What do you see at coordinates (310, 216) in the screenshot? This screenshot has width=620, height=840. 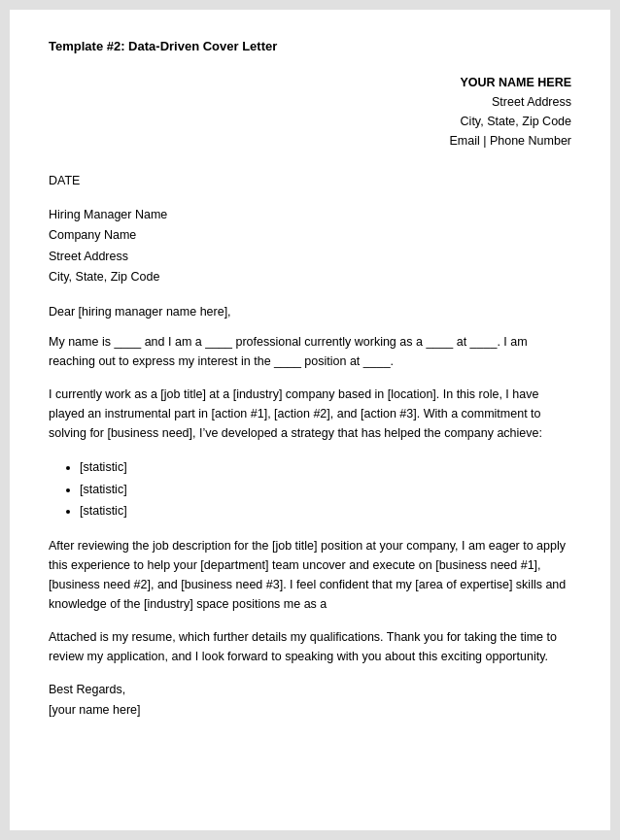 I see `recipient-manager: Hiring Manager Name` at bounding box center [310, 216].